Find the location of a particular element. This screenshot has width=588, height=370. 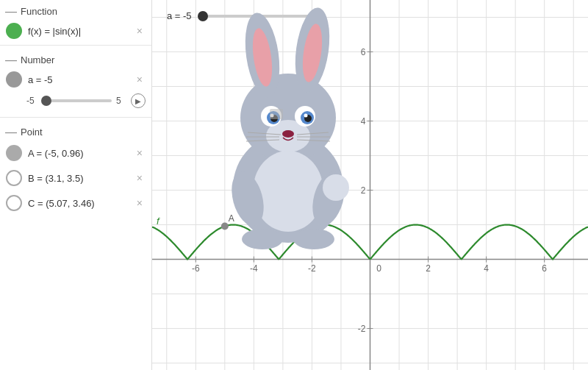

point-C-close-icon: × is located at coordinates (140, 203).